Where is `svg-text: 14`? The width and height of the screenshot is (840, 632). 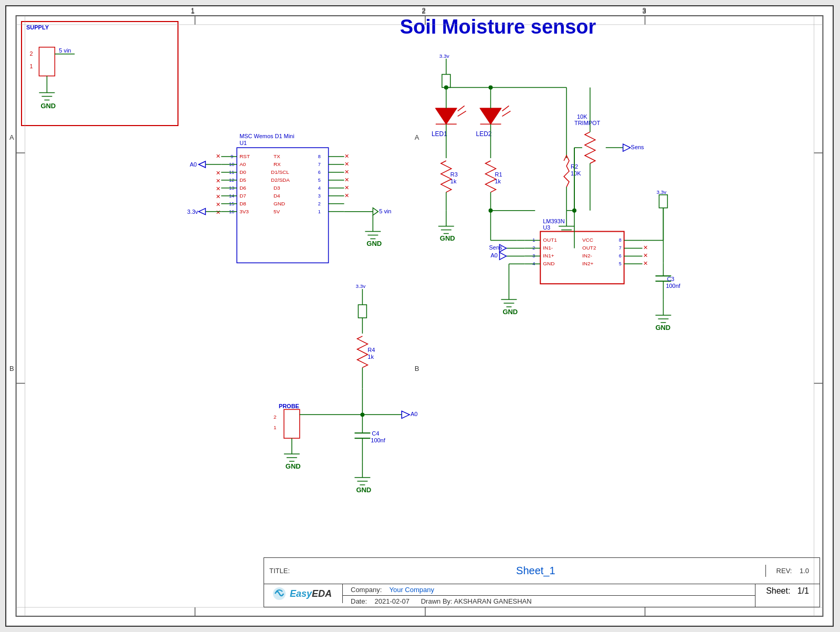 svg-text: 14 is located at coordinates (232, 196).